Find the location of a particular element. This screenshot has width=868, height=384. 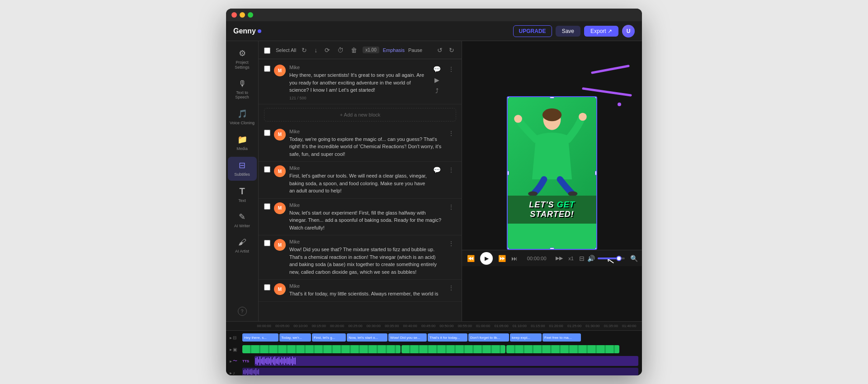

refresh-icon: ↻ is located at coordinates (304, 50).